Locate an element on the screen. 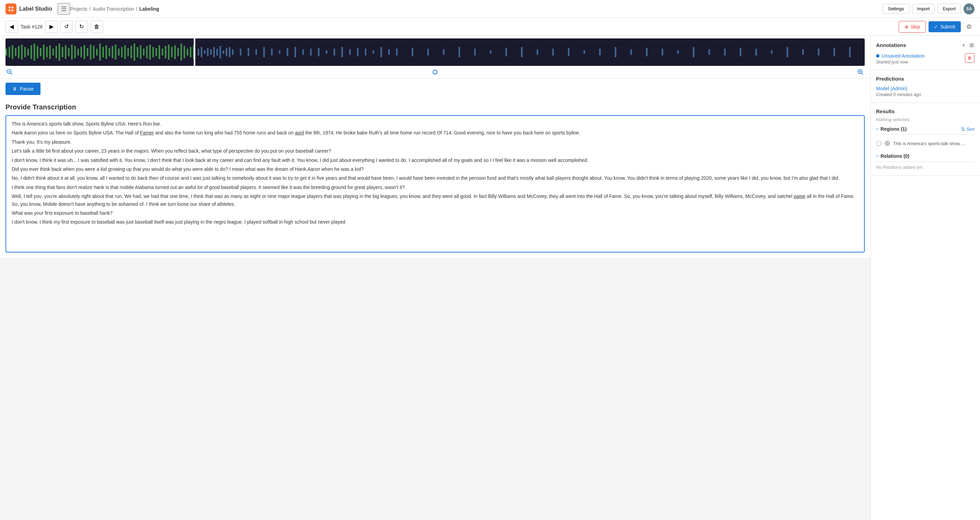  prediction-time-value: 0 minutes ago is located at coordinates (907, 94).